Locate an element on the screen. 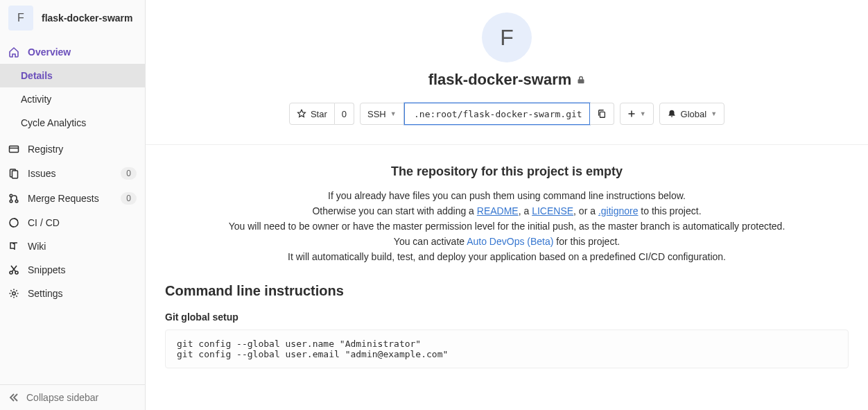  plus-icon is located at coordinates (632, 114).